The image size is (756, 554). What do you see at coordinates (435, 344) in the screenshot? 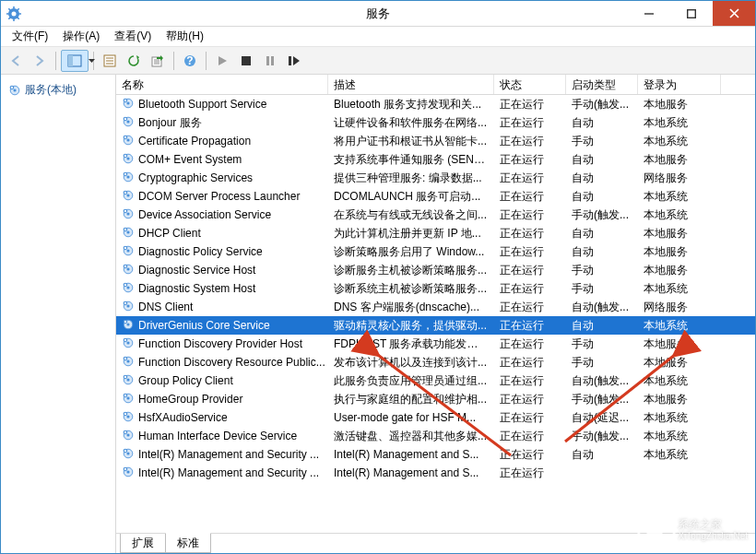
I see `table-row: Function Discovery Provider HostFDPHOST …` at bounding box center [435, 344].